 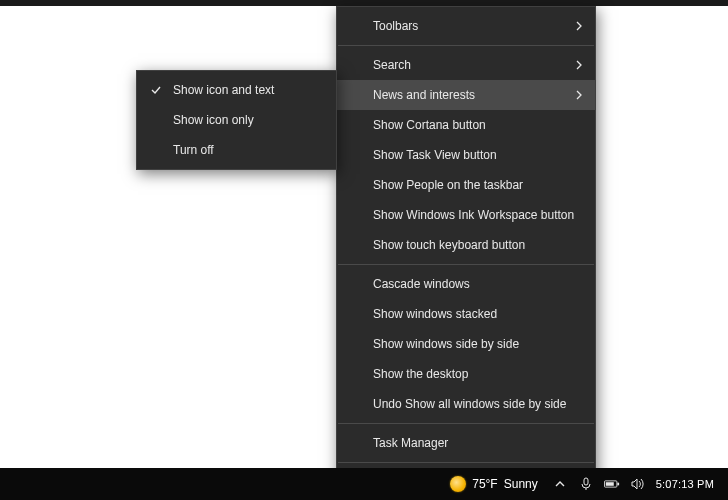 I want to click on menu-item-show-cortana-button: Show Cortana button, so click(x=466, y=125).